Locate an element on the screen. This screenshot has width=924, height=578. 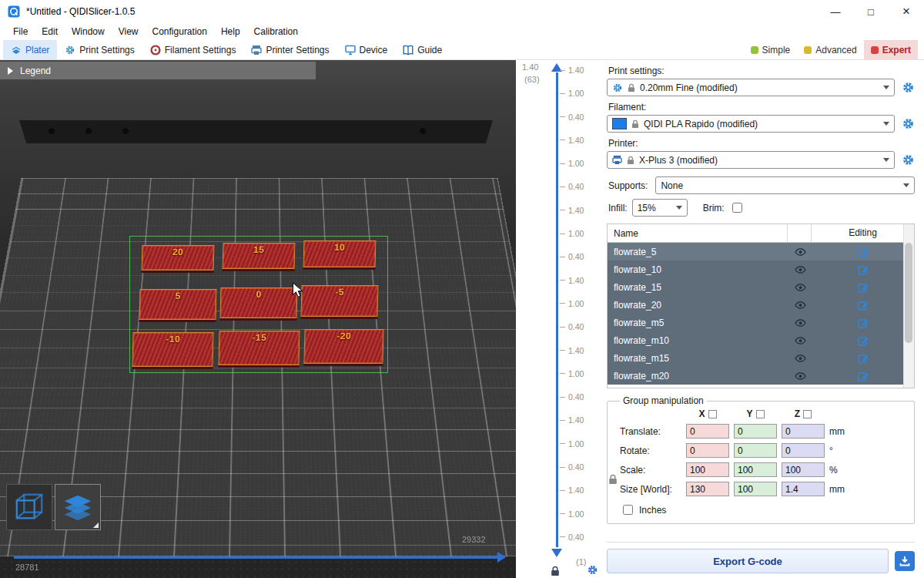
maximize-button: □ is located at coordinates (871, 12).